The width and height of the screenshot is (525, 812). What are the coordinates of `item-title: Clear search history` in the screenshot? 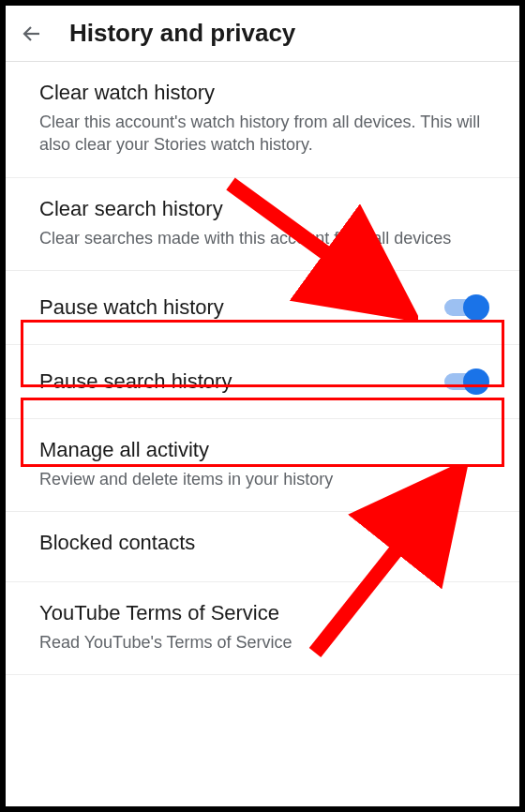 It's located at (262, 209).